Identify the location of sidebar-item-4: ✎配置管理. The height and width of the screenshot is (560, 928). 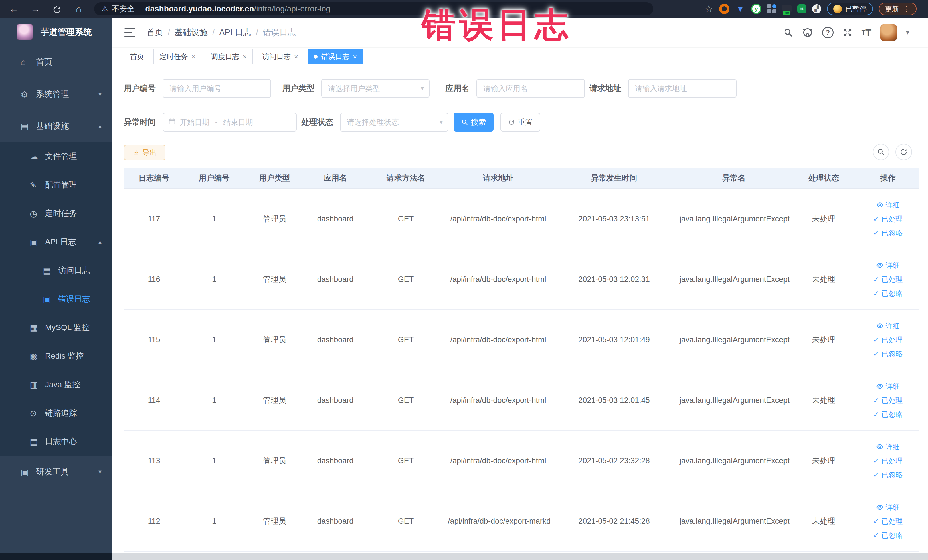
(56, 185).